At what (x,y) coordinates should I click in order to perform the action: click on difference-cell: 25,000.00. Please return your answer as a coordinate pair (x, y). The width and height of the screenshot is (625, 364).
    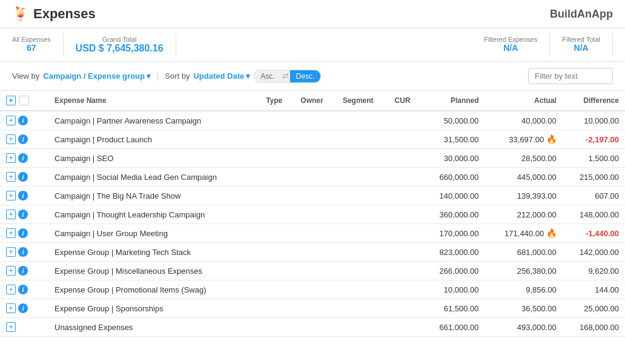
    Looking at the image, I should click on (594, 309).